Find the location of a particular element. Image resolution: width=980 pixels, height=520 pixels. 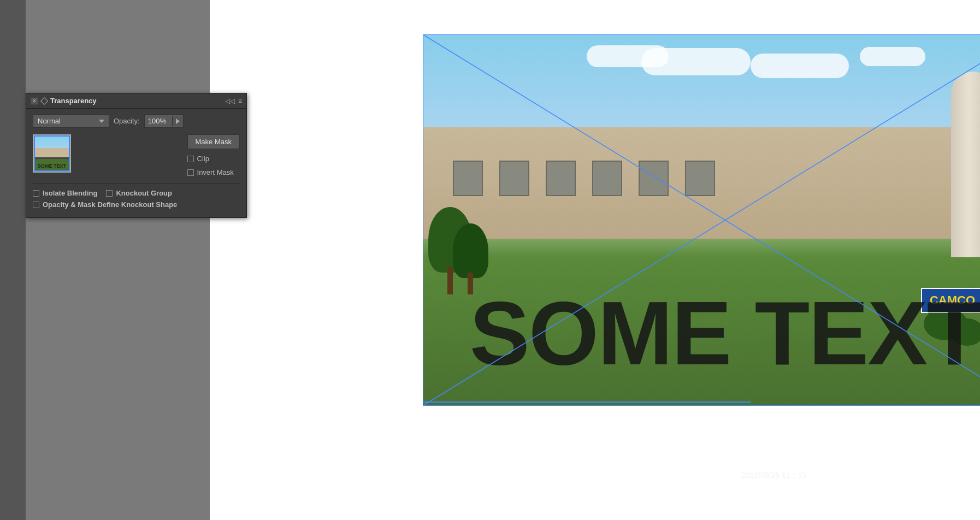

clip-label: Clip is located at coordinates (203, 158).